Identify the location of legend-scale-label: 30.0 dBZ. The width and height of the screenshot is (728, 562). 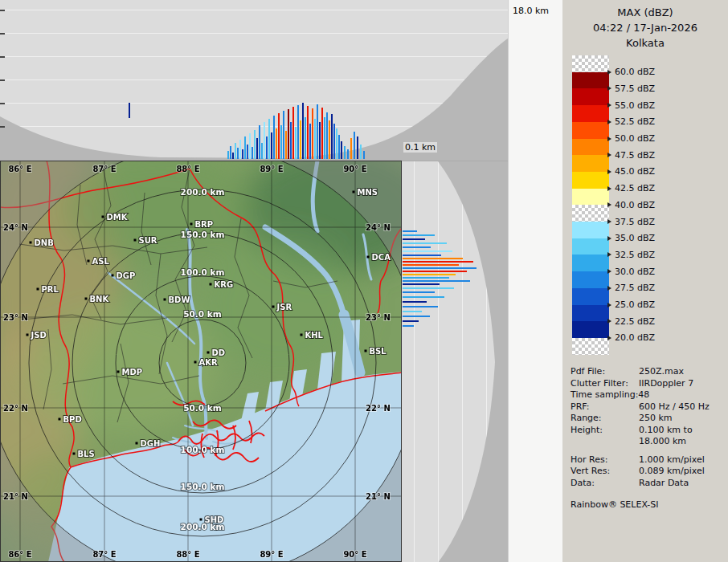
(632, 271).